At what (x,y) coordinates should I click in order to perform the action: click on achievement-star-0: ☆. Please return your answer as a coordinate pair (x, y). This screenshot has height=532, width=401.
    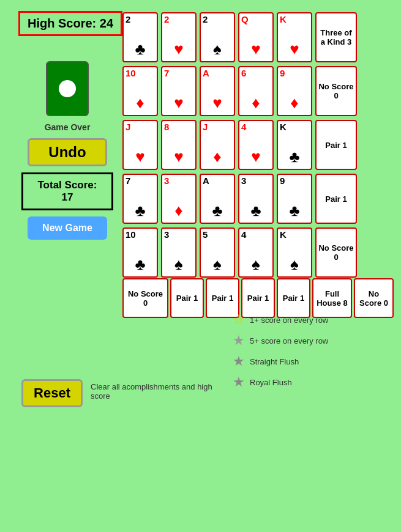
    Looking at the image, I should click on (239, 320).